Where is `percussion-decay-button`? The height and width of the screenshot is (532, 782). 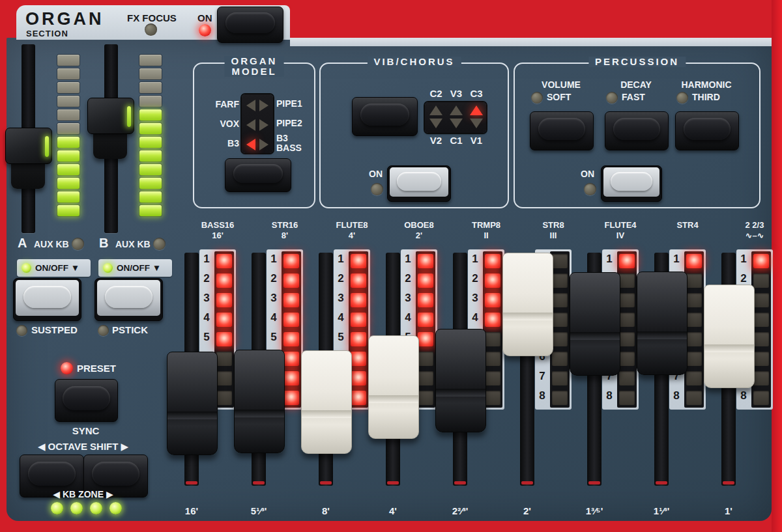
percussion-decay-button is located at coordinates (637, 131).